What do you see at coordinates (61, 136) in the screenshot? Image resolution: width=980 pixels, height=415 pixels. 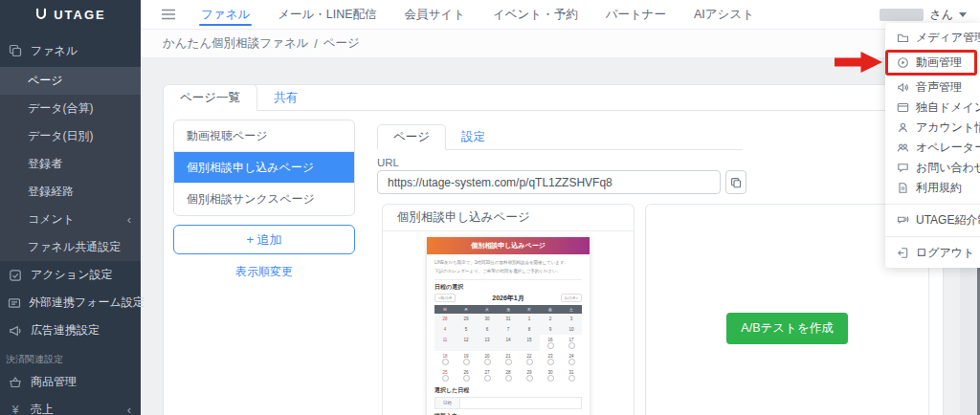 I see `sidebar-item-label: データ(日別)` at bounding box center [61, 136].